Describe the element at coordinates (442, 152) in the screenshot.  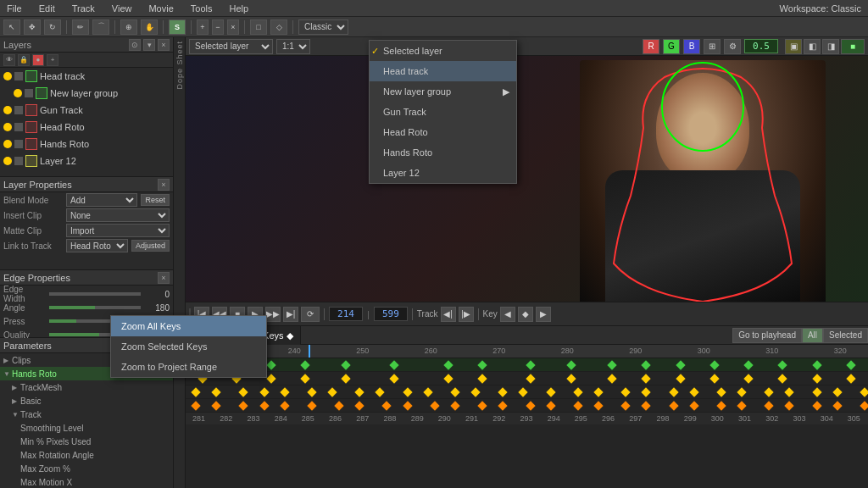
I see `dd-hands-roto: Hands Roto` at that location.